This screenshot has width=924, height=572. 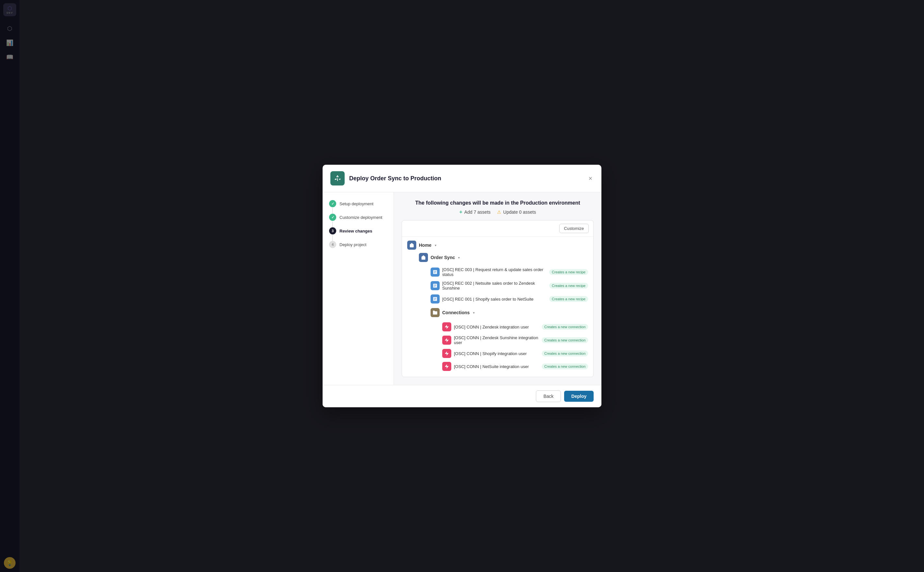 What do you see at coordinates (361, 217) in the screenshot?
I see `step-label-customize: Customize deployment` at bounding box center [361, 217].